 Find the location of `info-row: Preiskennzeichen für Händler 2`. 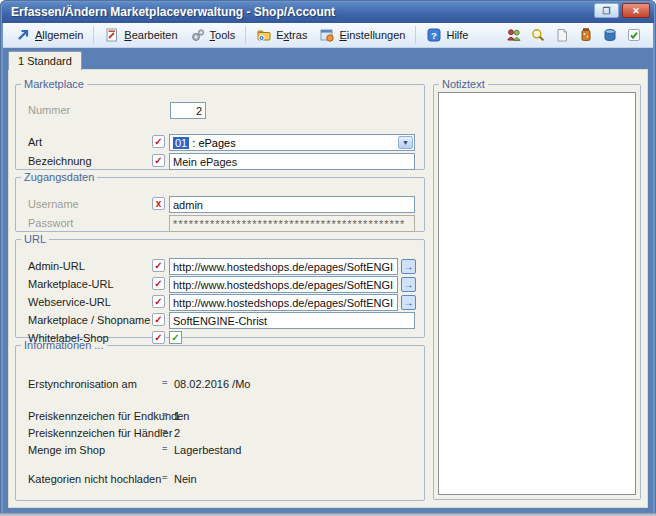

info-row: Preiskennzeichen für Händler 2 is located at coordinates (220, 434).